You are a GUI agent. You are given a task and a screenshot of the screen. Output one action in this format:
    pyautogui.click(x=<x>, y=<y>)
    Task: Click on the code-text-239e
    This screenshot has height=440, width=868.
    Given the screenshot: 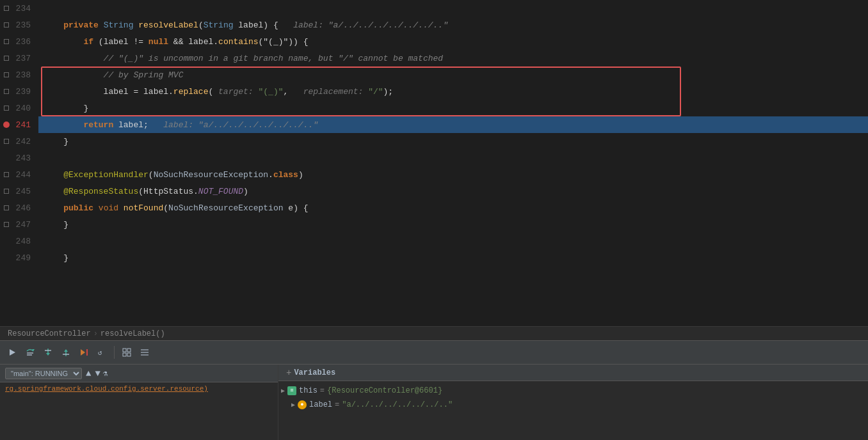 What is the action you would take?
    pyautogui.click(x=366, y=92)
    